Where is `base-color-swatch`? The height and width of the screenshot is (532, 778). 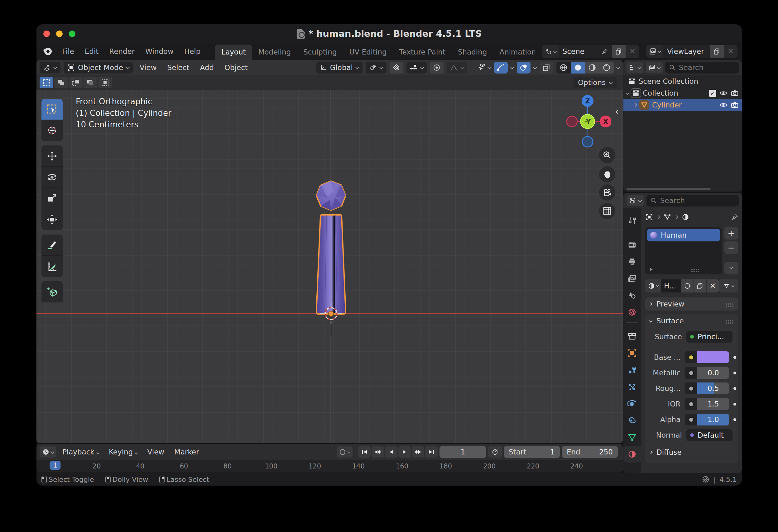 base-color-swatch is located at coordinates (713, 357).